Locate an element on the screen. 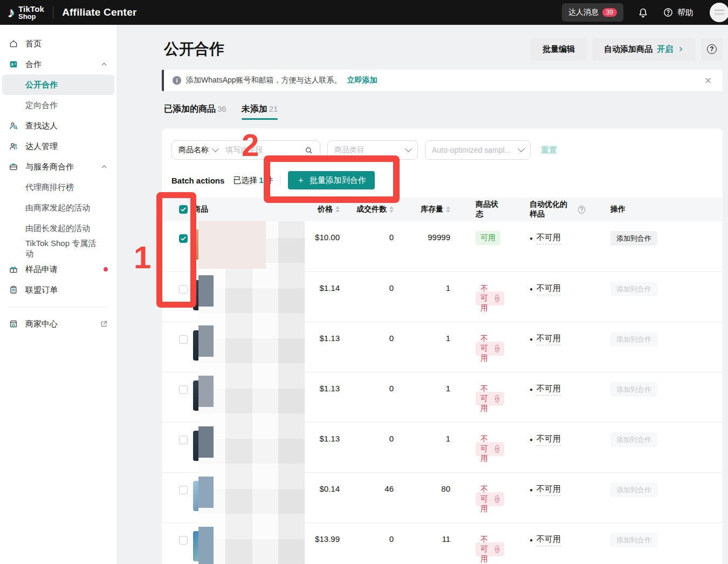 This screenshot has width=728, height=564. search-field-combo: 商品名称 填写此字段 is located at coordinates (246, 150).